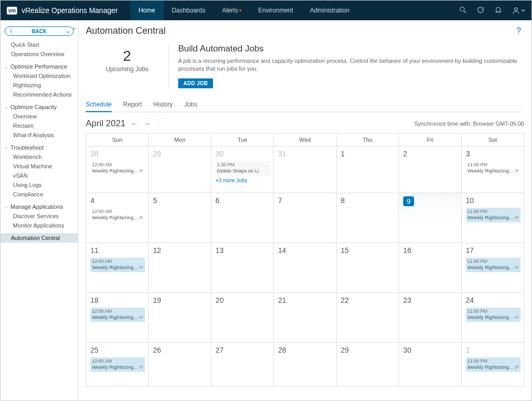  I want to click on calendar-day: 2, so click(430, 170).